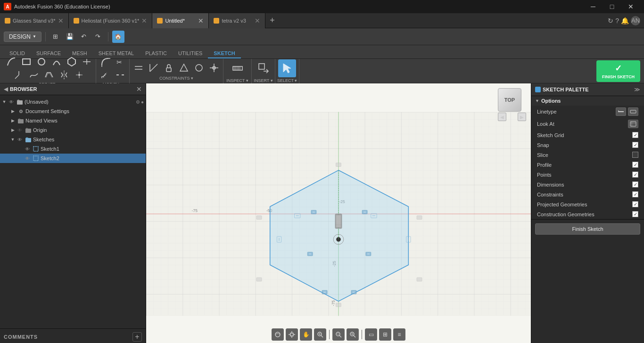  What do you see at coordinates (13, 111) in the screenshot?
I see `tree-expand-doc: ▶` at bounding box center [13, 111].